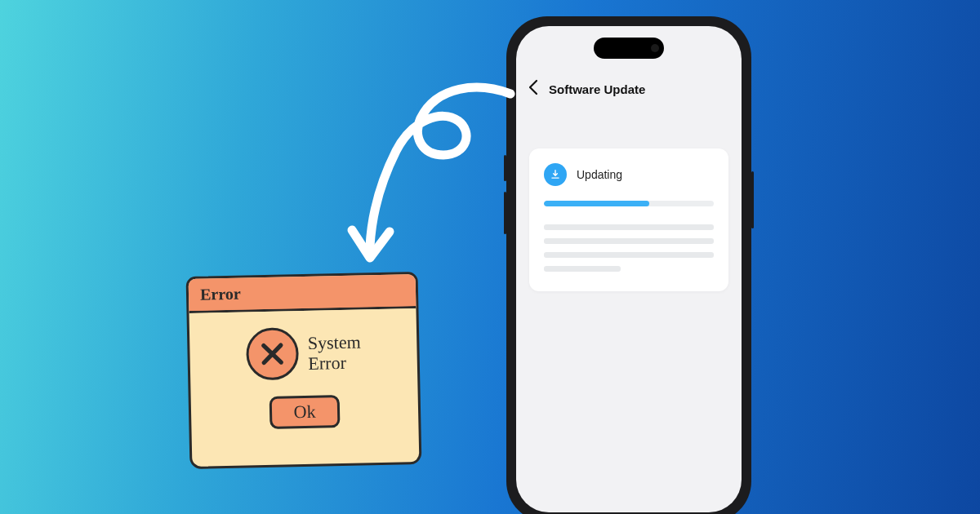  I want to click on camera-dot-icon, so click(655, 48).